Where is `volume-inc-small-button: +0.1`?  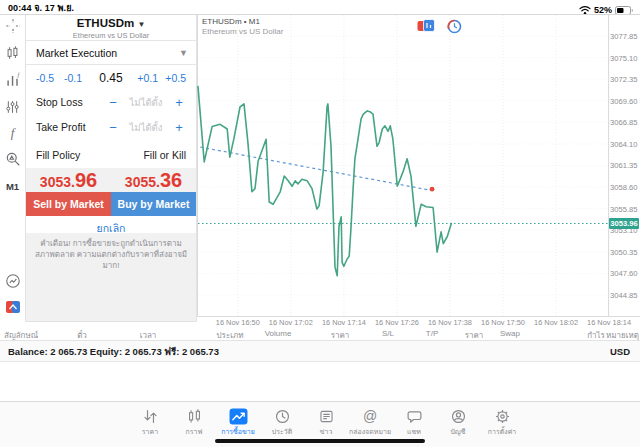
volume-inc-small-button: +0.1 is located at coordinates (144, 78).